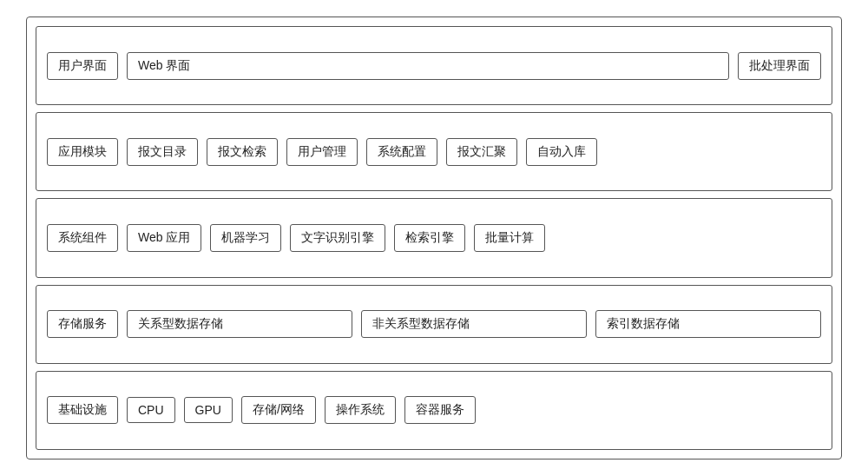  I want to click on box-msg-search: 报文检索, so click(242, 152).